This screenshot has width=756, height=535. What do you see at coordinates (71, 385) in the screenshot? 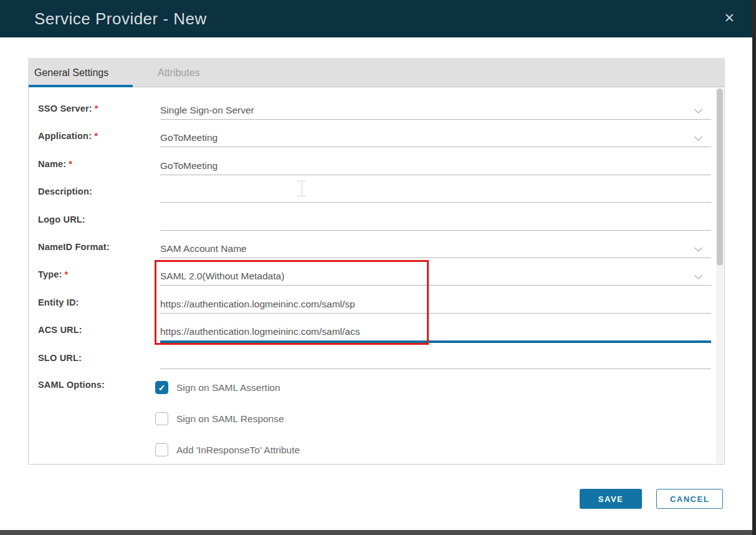
I see `saml-options-label: SAML Options:` at bounding box center [71, 385].